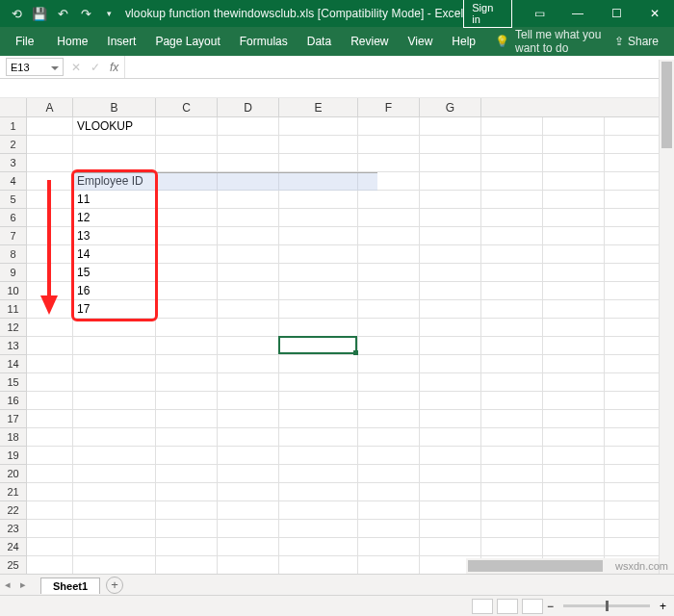 The height and width of the screenshot is (616, 674). Describe the element at coordinates (13, 200) in the screenshot. I see `row-header: 5` at that location.